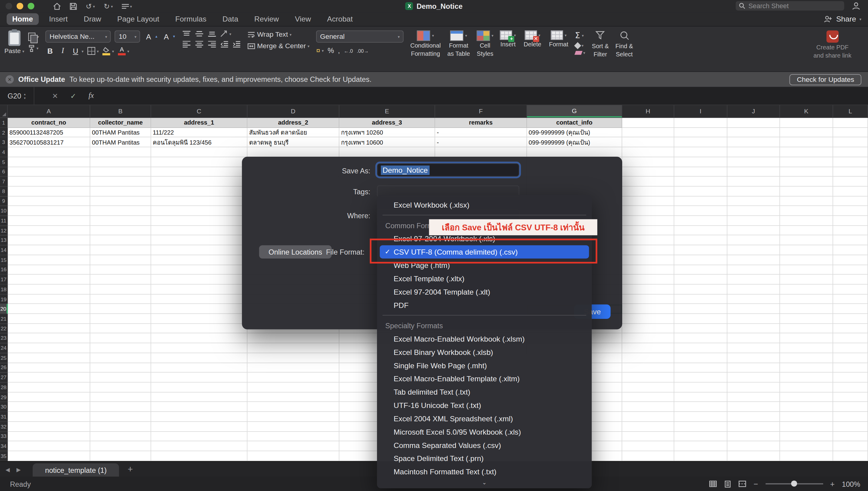  I want to click on row-header-21: 21, so click(4, 319).